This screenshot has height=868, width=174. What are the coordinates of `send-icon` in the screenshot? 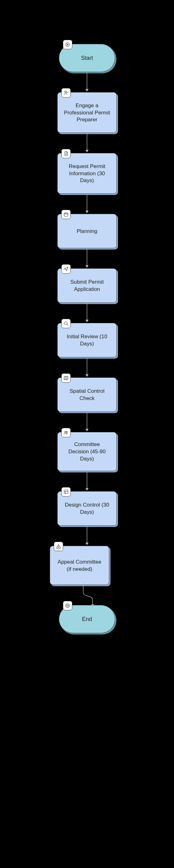 It's located at (66, 269).